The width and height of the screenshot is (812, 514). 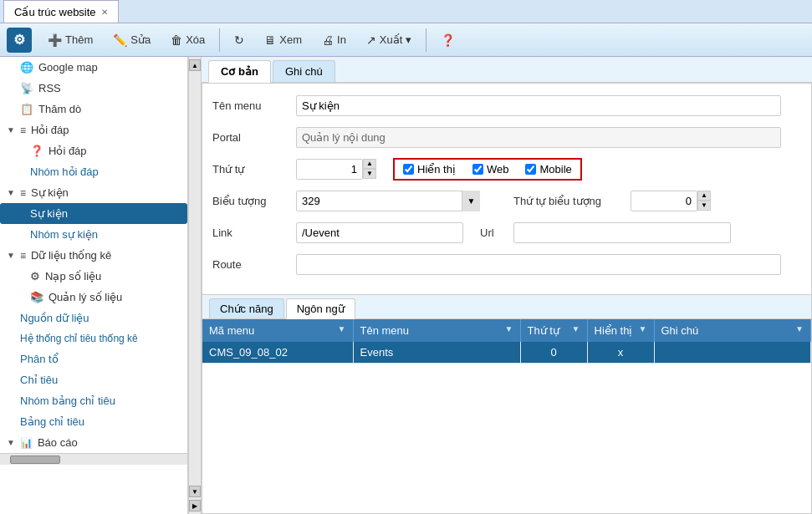 What do you see at coordinates (380, 232) in the screenshot?
I see `input-link` at bounding box center [380, 232].